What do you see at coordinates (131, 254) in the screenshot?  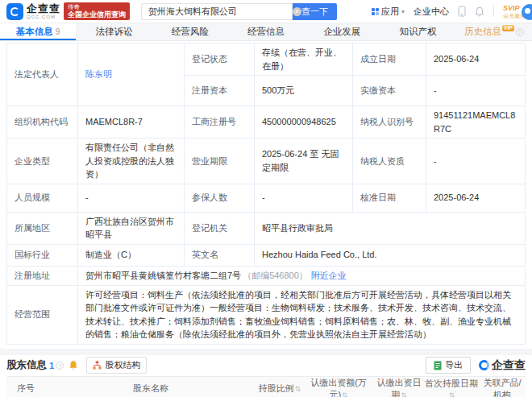 I see `industry-value: 制造业（C）` at bounding box center [131, 254].